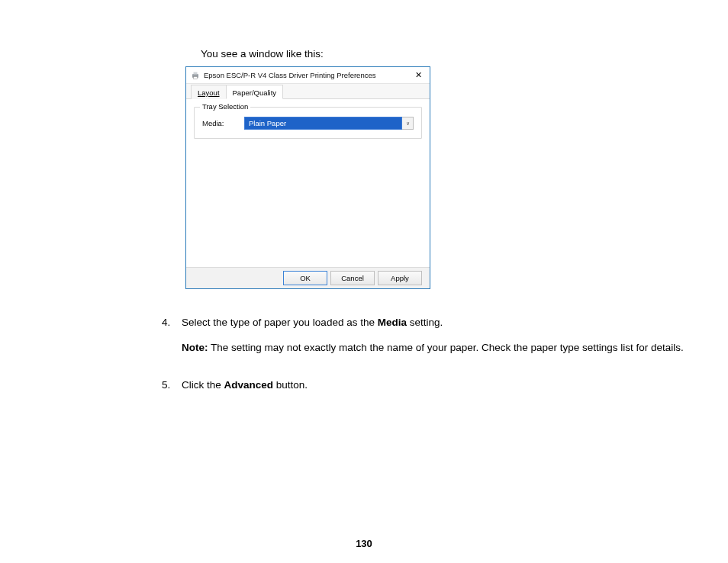  Describe the element at coordinates (290, 75) in the screenshot. I see `window-title: Epson ESC/P-R V4 Class Driver Printing P…` at that location.